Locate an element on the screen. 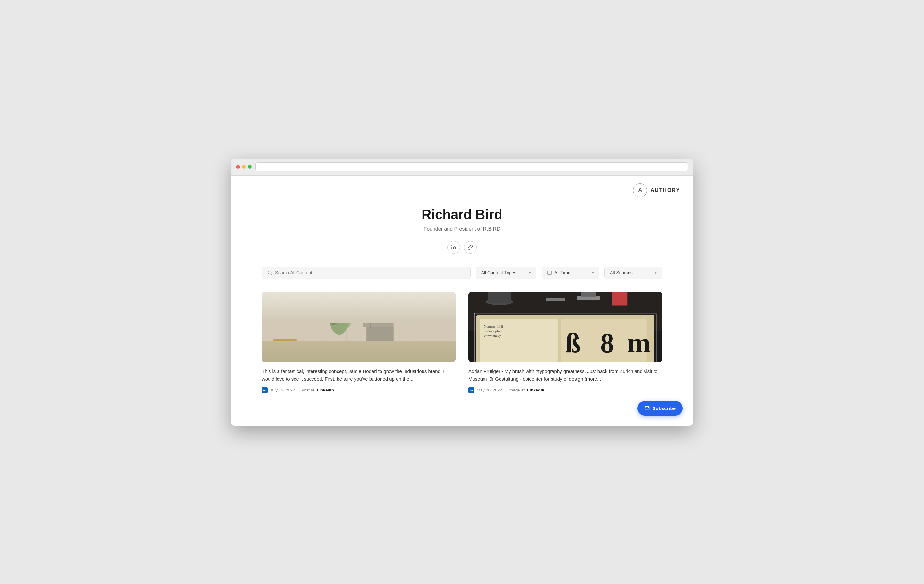  interior-scene-image is located at coordinates (358, 327).